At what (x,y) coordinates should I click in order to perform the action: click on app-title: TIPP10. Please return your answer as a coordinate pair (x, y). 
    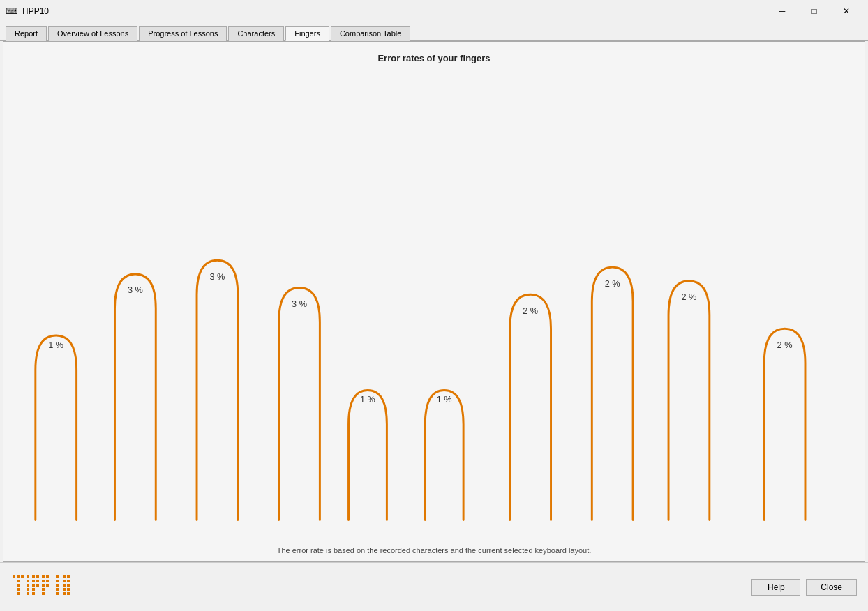
    Looking at the image, I should click on (394, 11).